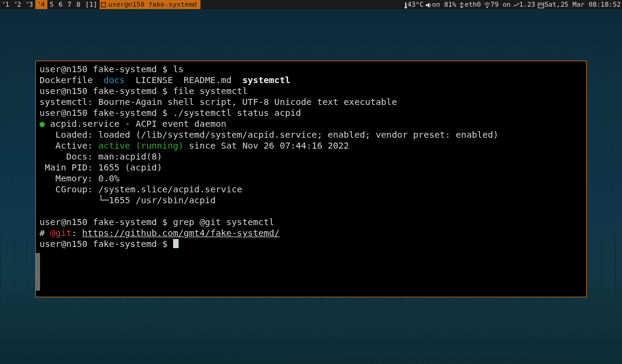 The height and width of the screenshot is (364, 622). I want to click on workspace-switcher: °1°2°3°45678[1], so click(50, 5).